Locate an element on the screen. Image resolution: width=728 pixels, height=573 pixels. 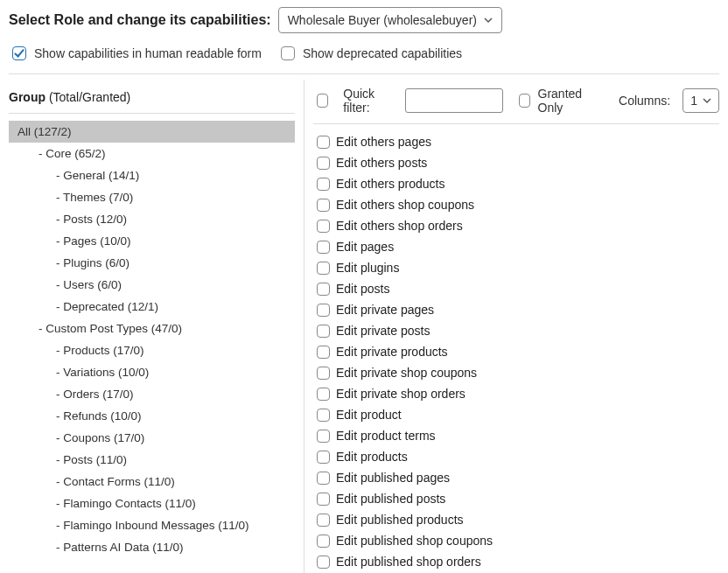
quick-filter-label: Quick filter: is located at coordinates (368, 101).